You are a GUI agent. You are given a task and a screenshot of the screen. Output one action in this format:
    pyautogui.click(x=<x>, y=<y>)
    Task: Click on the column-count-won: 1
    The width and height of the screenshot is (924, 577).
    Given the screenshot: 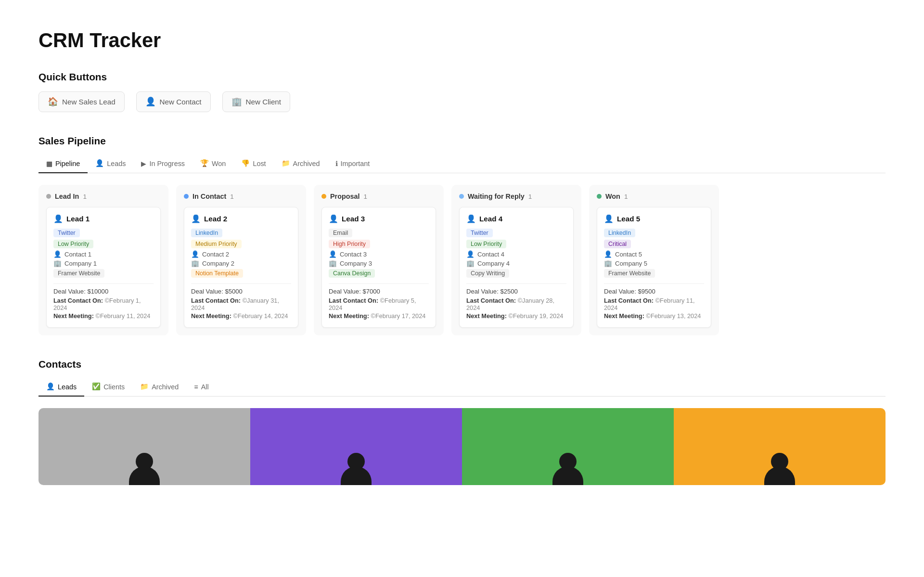 What is the action you would take?
    pyautogui.click(x=626, y=196)
    